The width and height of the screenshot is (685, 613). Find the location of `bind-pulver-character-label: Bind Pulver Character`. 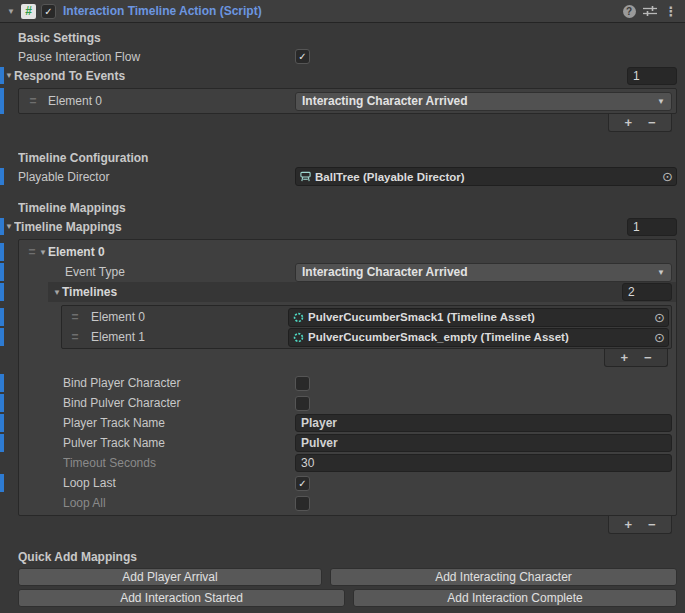

bind-pulver-character-label: Bind Pulver Character is located at coordinates (179, 403).